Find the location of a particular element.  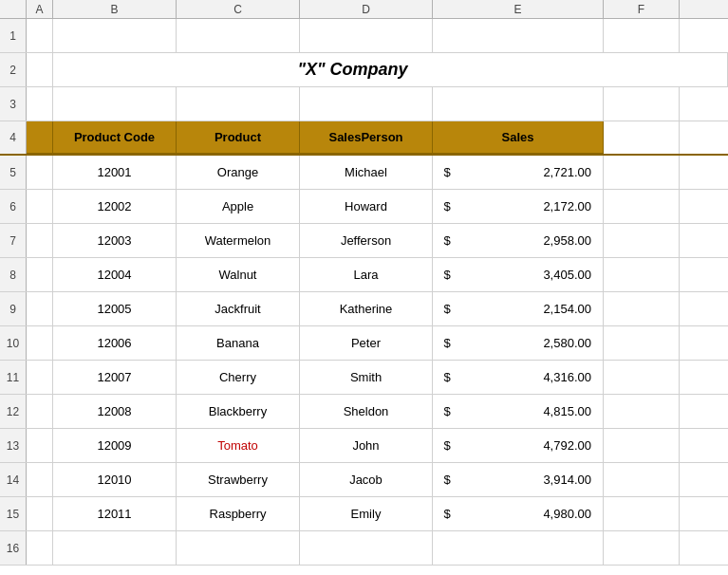

cell-f9 is located at coordinates (642, 309).